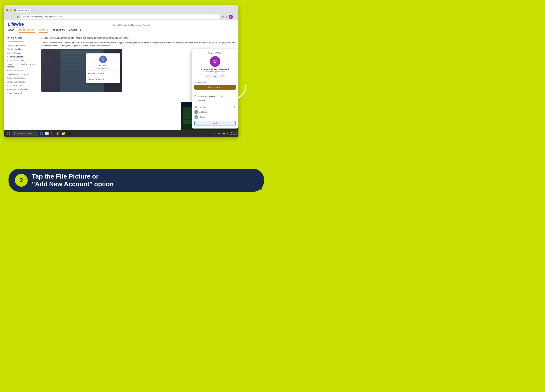 The image size is (545, 392). What do you see at coordinates (59, 31) in the screenshot?
I see `nav-features: FEATURES` at bounding box center [59, 31].